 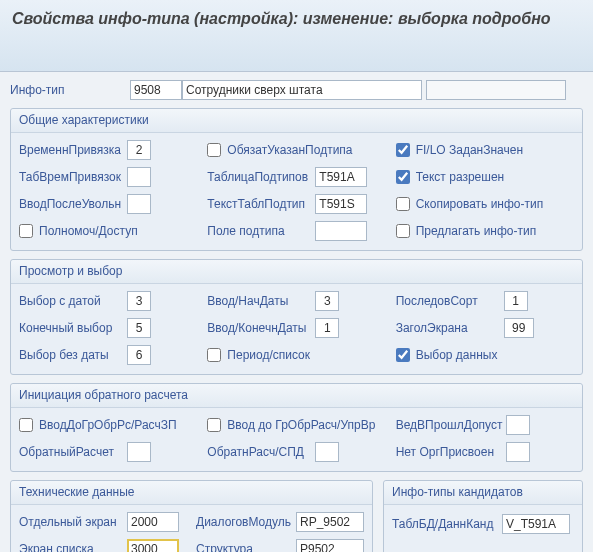 What do you see at coordinates (139, 452) in the screenshot?
I see `retro-input` at bounding box center [139, 452].